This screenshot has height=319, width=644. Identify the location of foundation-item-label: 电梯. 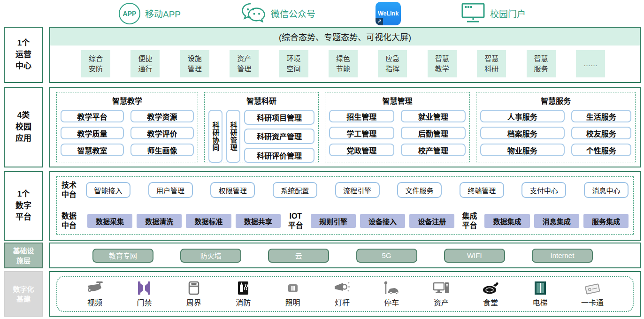
(540, 302).